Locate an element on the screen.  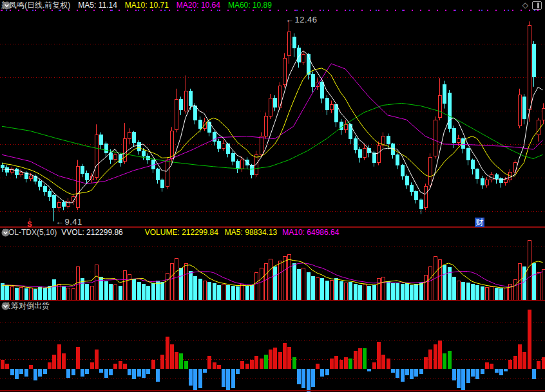
diamond-icon: ◇ is located at coordinates (526, 5).